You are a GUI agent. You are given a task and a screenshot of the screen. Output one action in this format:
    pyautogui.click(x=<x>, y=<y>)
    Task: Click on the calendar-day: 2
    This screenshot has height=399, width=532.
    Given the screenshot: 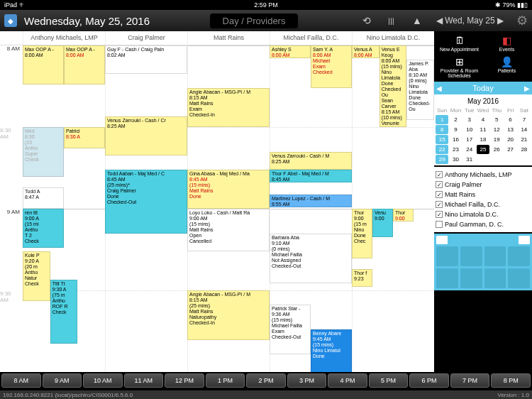 What is the action you would take?
    pyautogui.click(x=455, y=119)
    